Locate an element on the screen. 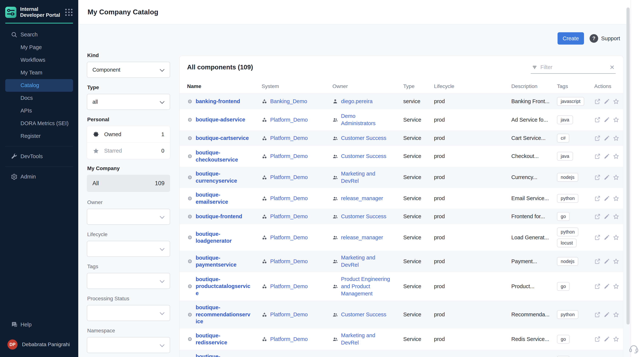 The height and width of the screenshot is (357, 644). kind-select: Component is located at coordinates (128, 70).